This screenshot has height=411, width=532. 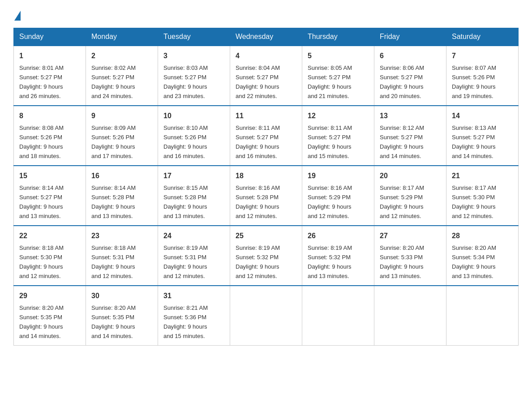 I want to click on day-info: Sunrise: 8:17 AMSunset: 5:29 PMDaylight:…, so click(x=402, y=202).